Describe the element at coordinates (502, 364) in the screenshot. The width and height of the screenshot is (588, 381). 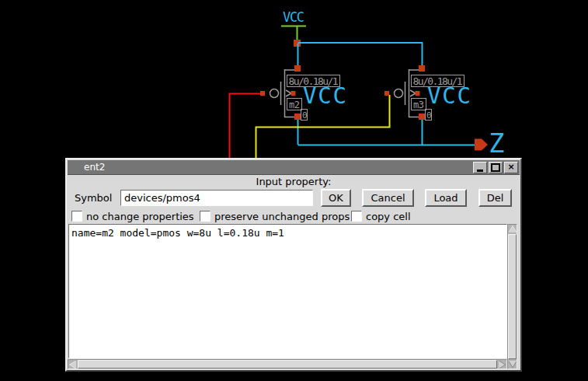
I see `scroll-right-button` at that location.